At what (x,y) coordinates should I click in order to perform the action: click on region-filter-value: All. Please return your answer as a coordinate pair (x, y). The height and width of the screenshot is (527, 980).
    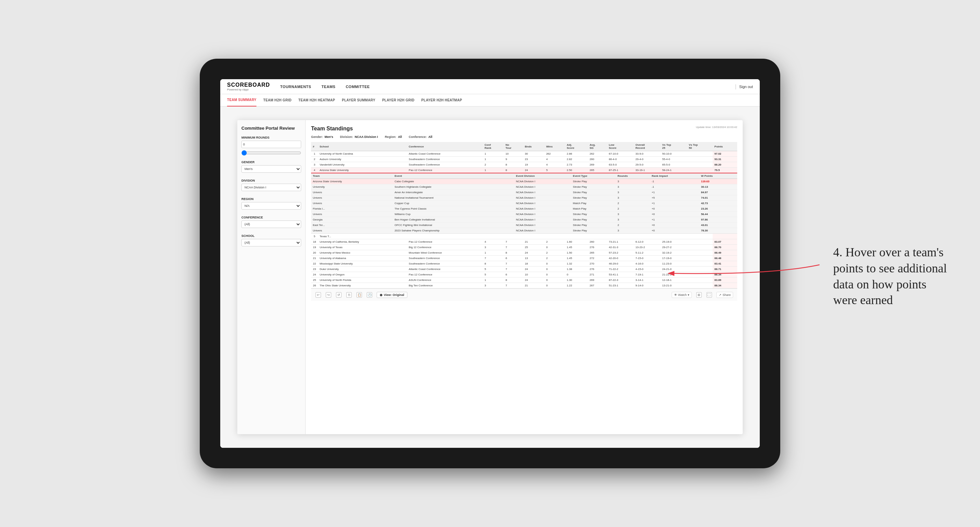
    Looking at the image, I should click on (400, 137).